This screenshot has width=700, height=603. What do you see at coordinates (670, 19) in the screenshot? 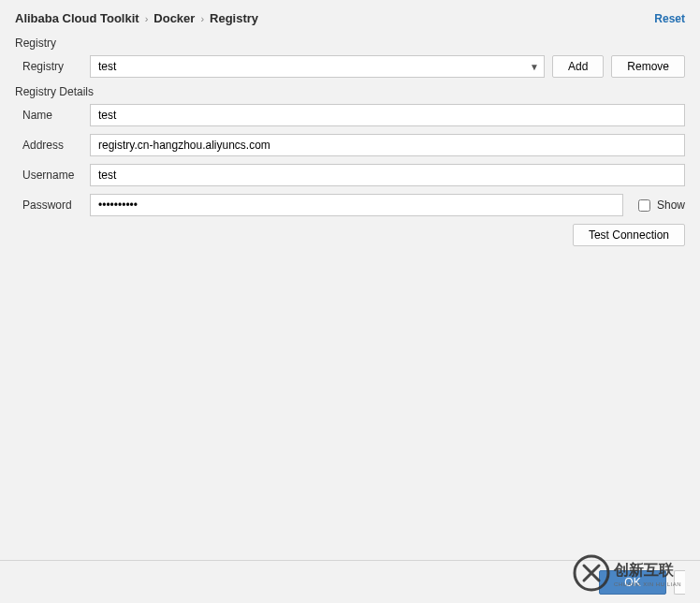
I see `reset-link: Reset` at bounding box center [670, 19].